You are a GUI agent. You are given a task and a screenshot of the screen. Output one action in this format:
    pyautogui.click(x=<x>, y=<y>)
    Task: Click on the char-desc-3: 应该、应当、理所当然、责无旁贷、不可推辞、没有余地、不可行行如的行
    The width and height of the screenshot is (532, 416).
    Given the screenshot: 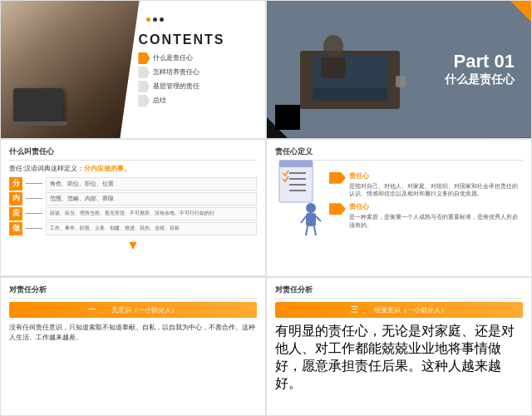 What is the action you would take?
    pyautogui.click(x=151, y=214)
    